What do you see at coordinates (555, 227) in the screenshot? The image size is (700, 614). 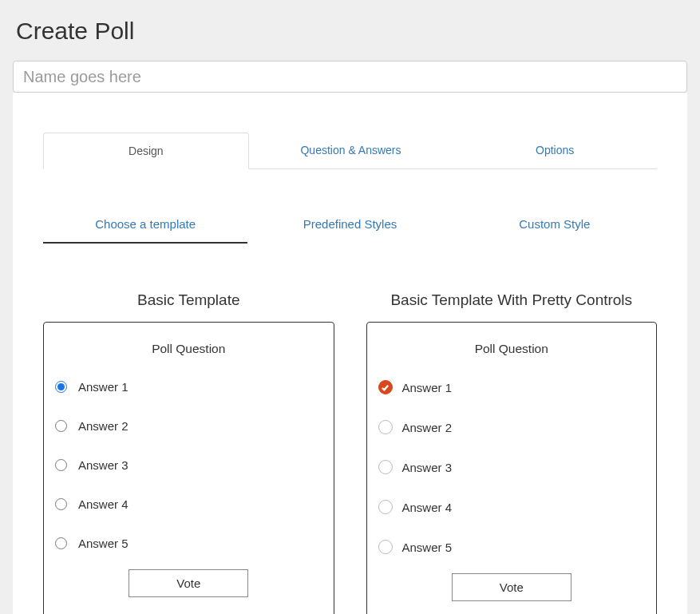 I see `subtab-custom-style: Custom Style` at bounding box center [555, 227].